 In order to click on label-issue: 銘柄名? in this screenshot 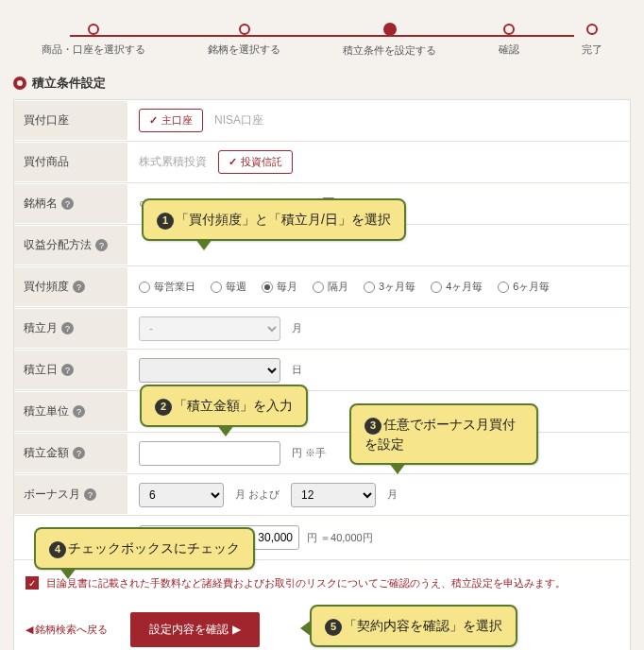, I will do `click(71, 204)`.